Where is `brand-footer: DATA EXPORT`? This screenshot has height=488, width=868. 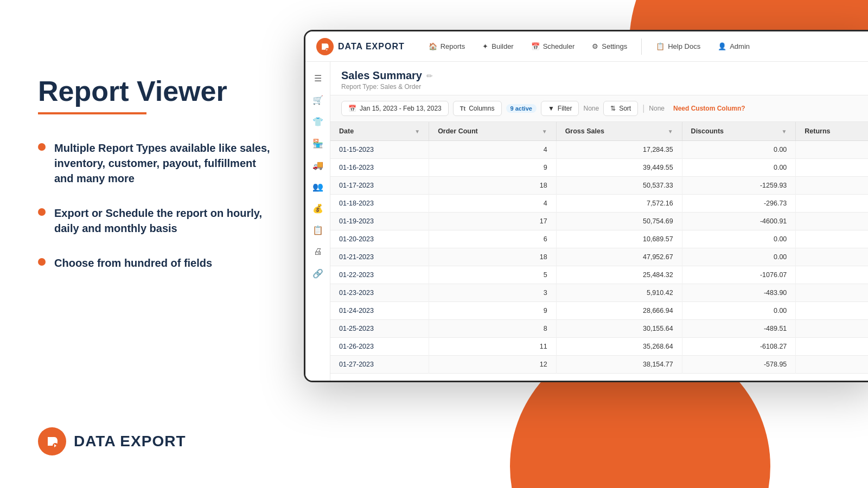
brand-footer: DATA EXPORT is located at coordinates (155, 441).